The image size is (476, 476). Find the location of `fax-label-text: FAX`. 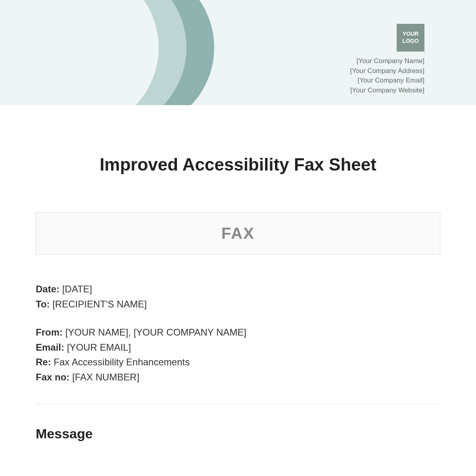

fax-label-text: FAX is located at coordinates (238, 233).